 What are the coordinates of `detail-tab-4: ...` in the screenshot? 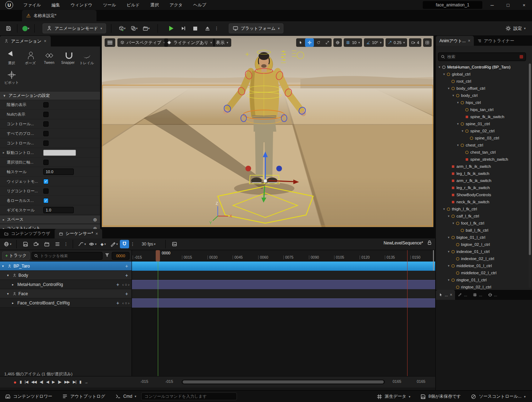 It's located at (493, 295).